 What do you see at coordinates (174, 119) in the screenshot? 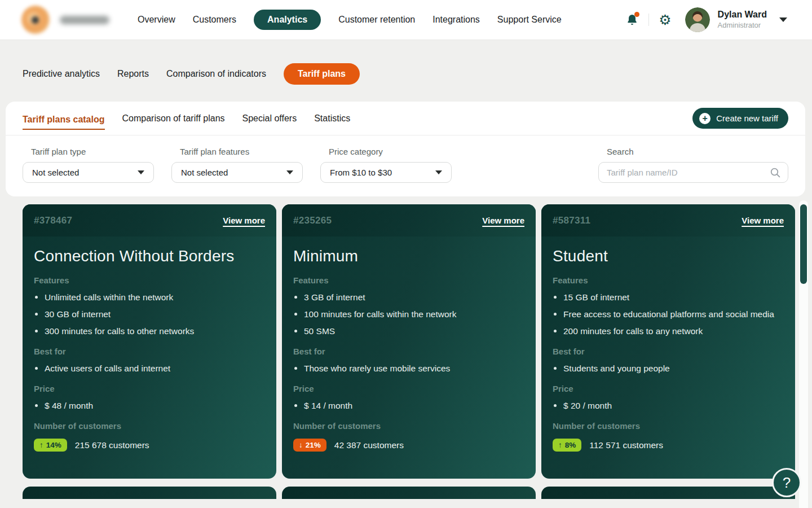
I see `tab-comparison-of-tariff-plans: Comparison of tariff plans` at bounding box center [174, 119].